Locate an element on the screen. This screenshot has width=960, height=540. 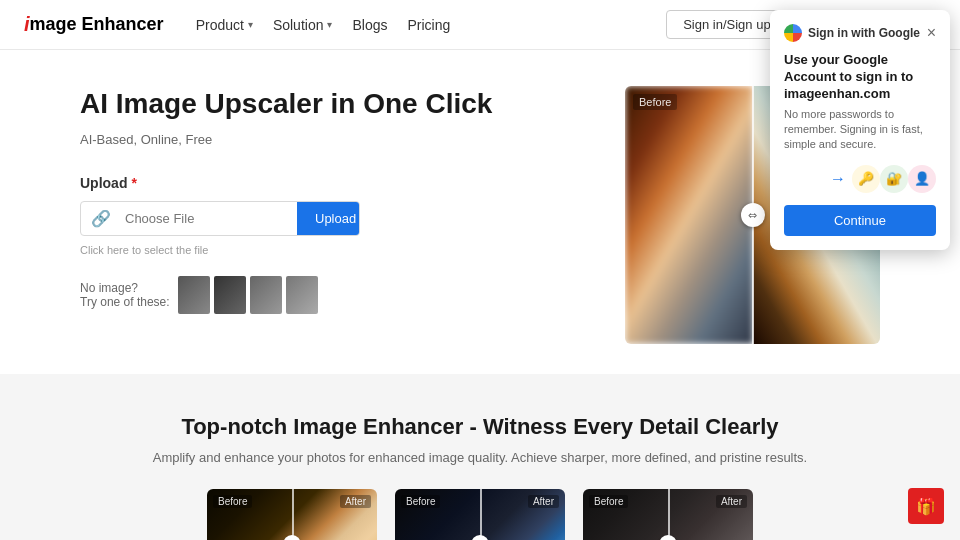
upload-area: 🔗 Upload Image is located at coordinates (220, 218).